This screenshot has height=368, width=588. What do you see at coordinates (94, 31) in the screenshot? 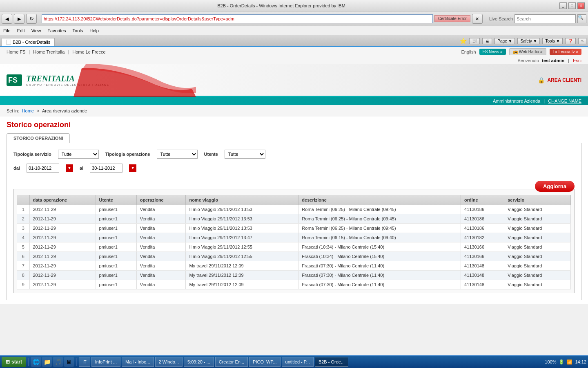
I see `menu-help: Help` at bounding box center [94, 31].